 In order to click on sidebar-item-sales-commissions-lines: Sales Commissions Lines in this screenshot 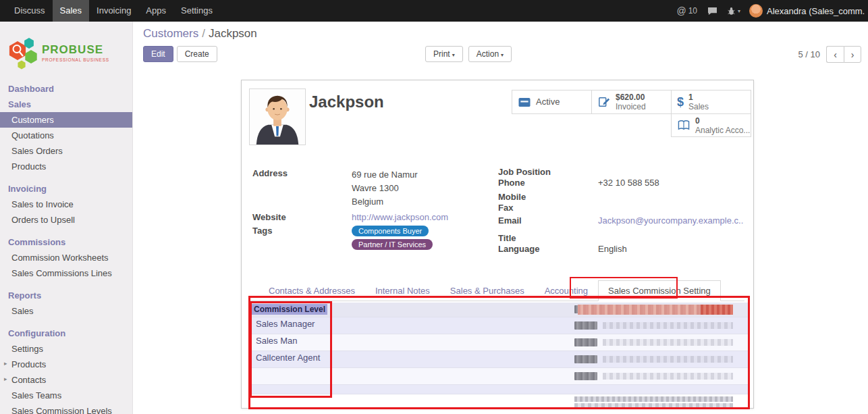, I will do `click(66, 273)`.